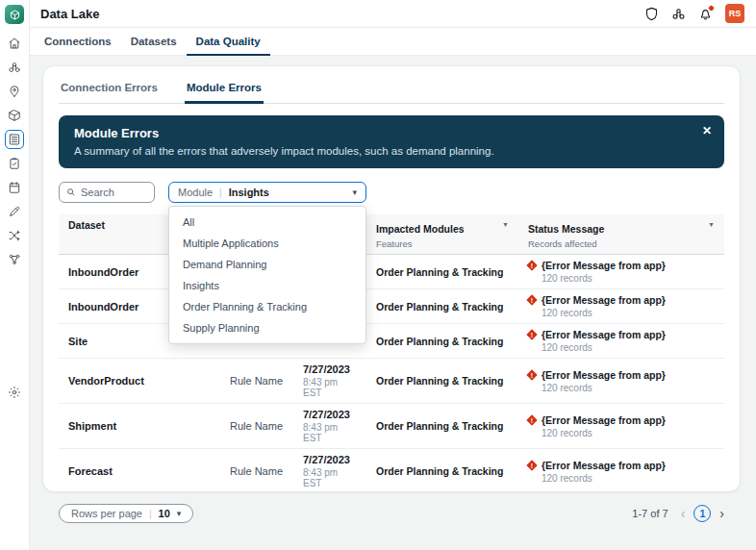  I want to click on user-avatar: RS, so click(735, 13).